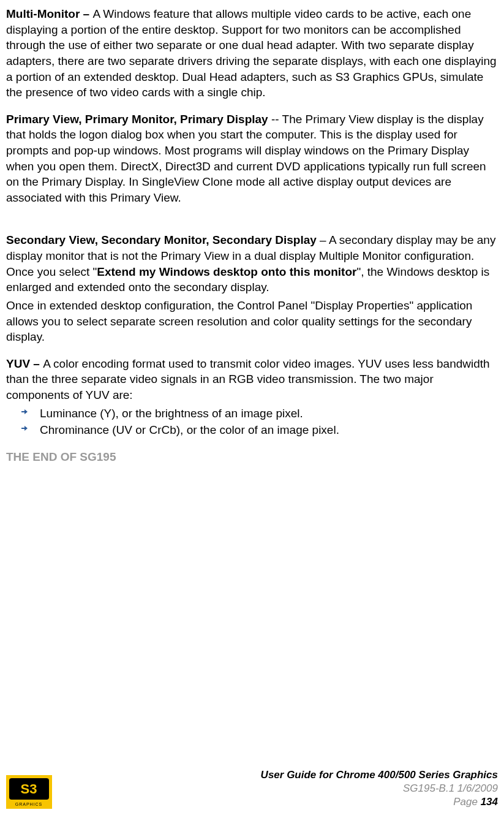  Describe the element at coordinates (323, 240) in the screenshot. I see `sep-secondary-view: –` at that location.